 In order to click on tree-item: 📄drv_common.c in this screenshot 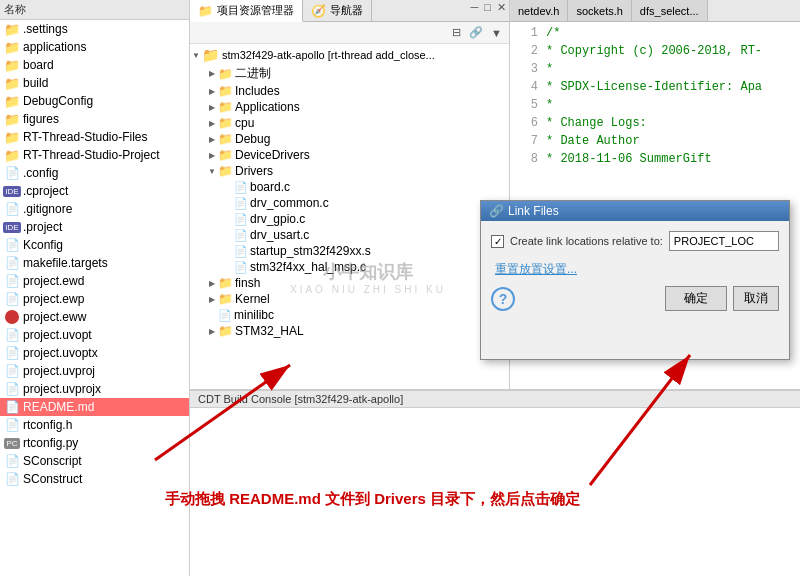, I will do `click(350, 203)`.